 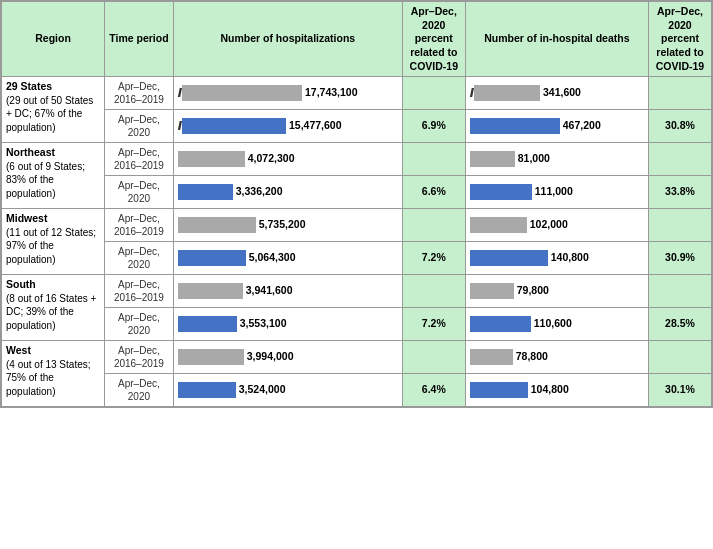 I want to click on pct1-cell-2-1: 7.2%, so click(x=434, y=258).